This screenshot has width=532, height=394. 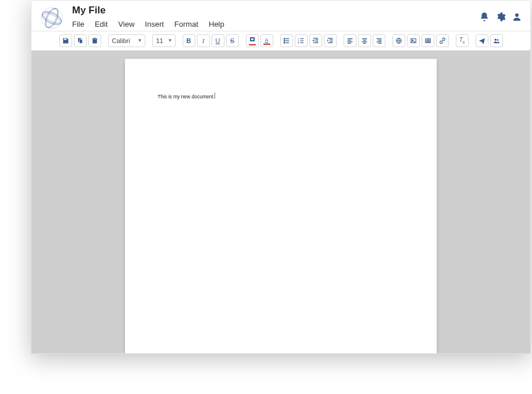 What do you see at coordinates (299, 43) in the screenshot?
I see `svg-text: 3` at bounding box center [299, 43].